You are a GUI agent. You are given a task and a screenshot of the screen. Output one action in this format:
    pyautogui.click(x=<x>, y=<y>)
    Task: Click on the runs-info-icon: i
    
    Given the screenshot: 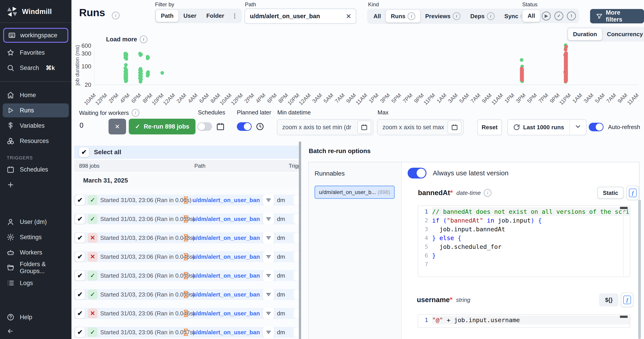 What is the action you would take?
    pyautogui.click(x=116, y=16)
    